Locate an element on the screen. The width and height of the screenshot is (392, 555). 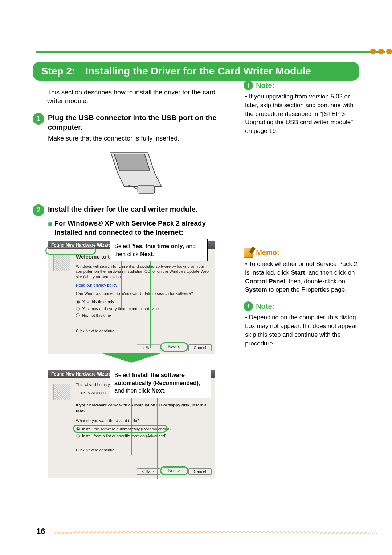
dialog-2-cd: If your hardware came with an installati… is located at coordinates (141, 408).